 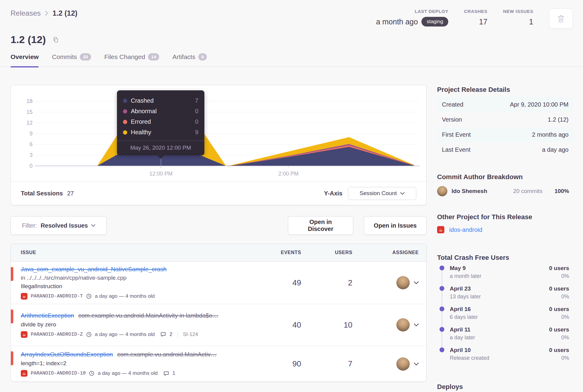 What do you see at coordinates (480, 191) in the screenshot?
I see `commit-author-name: Ido Shemesh` at bounding box center [480, 191].